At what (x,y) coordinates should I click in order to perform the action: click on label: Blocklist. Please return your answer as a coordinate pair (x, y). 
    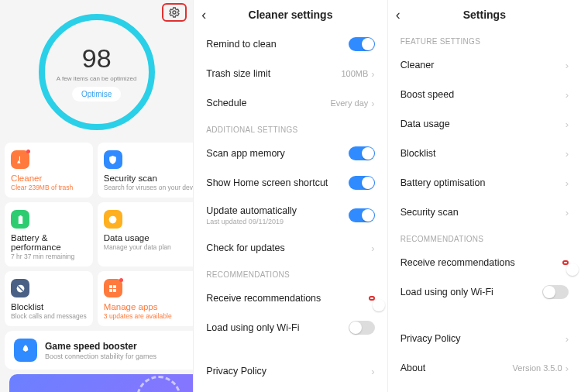
    Looking at the image, I should click on (418, 153).